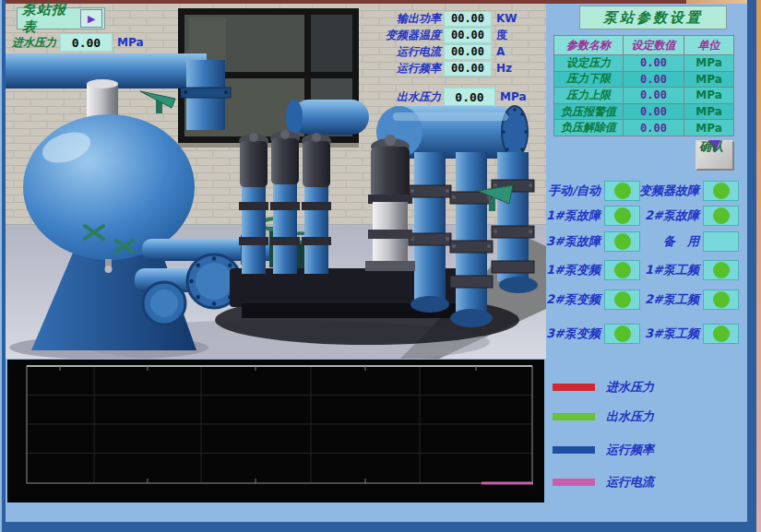 This screenshot has height=532, width=761. Describe the element at coordinates (721, 242) in the screenshot. I see `status-lamp-empty` at that location.